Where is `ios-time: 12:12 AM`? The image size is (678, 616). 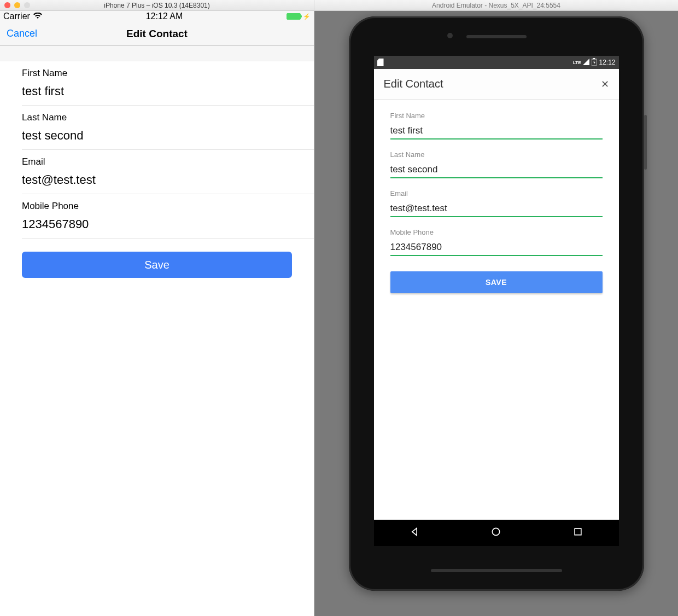
ios-time: 12:12 AM is located at coordinates (165, 16).